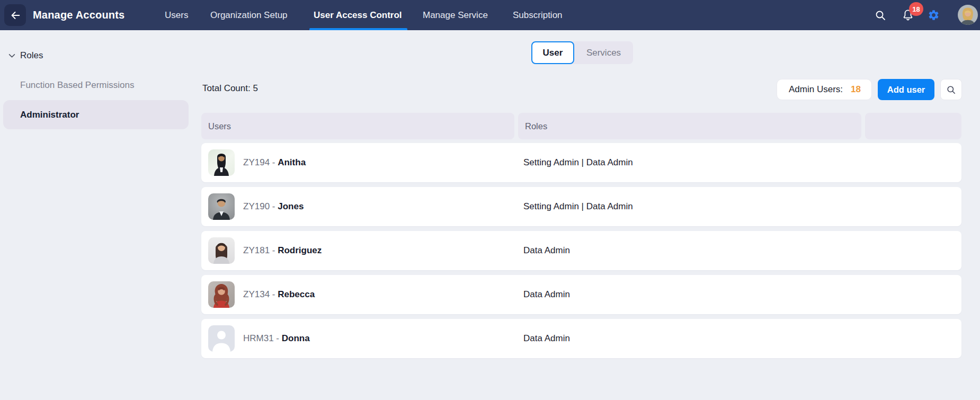 The image size is (980, 400). Describe the element at coordinates (582, 251) in the screenshot. I see `table-row: ZY181 - Rodriguez Data Admin` at that location.